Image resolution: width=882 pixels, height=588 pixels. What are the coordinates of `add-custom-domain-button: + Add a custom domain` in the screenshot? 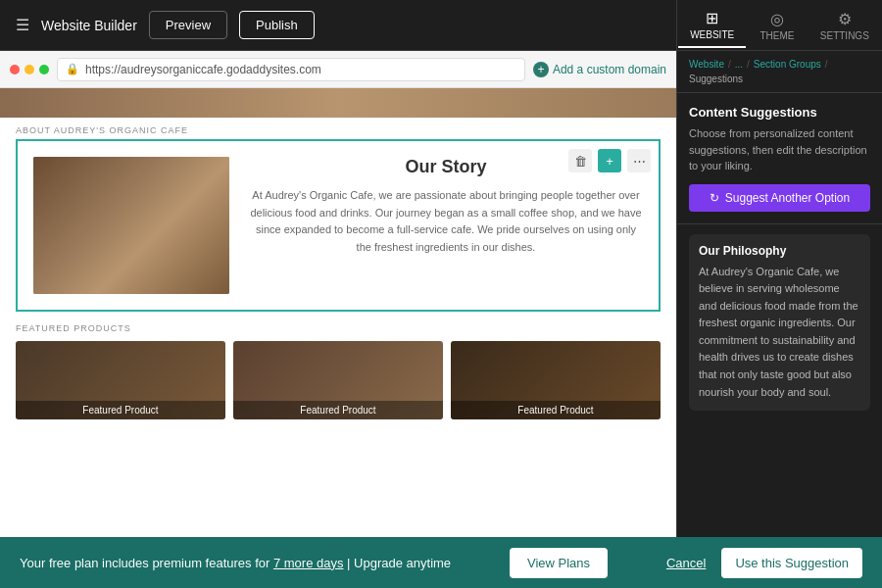 It's located at (600, 70).